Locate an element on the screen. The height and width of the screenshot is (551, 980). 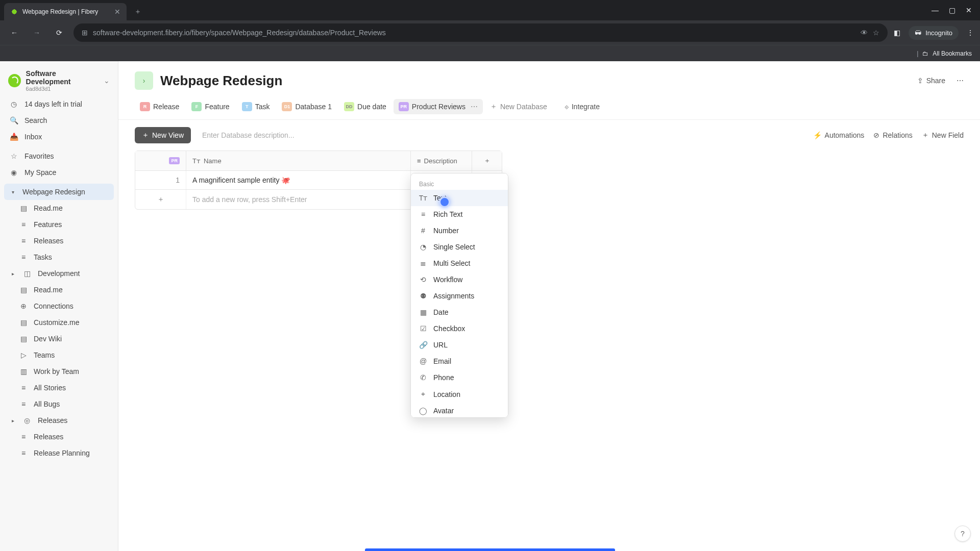
close-tab-icon: ✕ is located at coordinates (117, 12).